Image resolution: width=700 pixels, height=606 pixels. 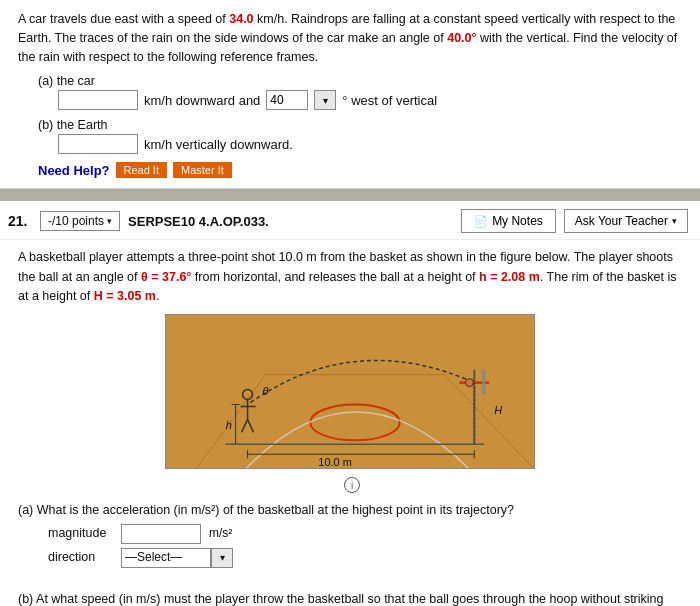 What do you see at coordinates (74, 170) in the screenshot?
I see `need-help-label: Need Help?` at bounding box center [74, 170].